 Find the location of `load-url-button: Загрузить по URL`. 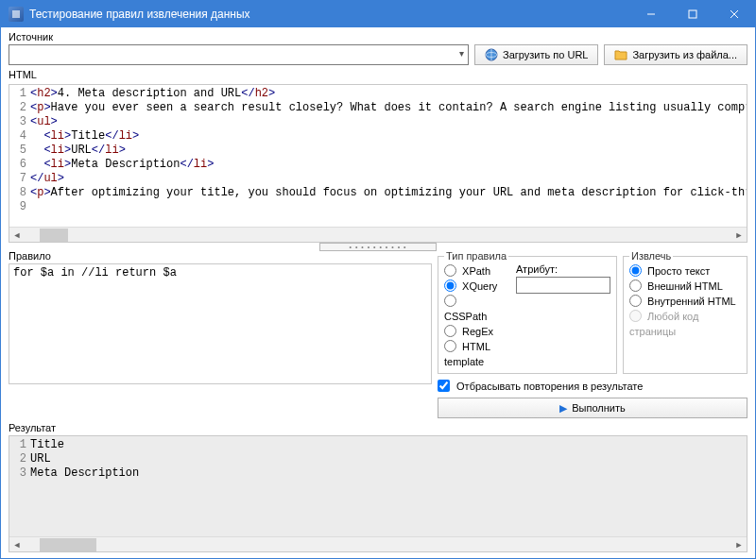

load-url-button: Загрузить по URL is located at coordinates (537, 55).